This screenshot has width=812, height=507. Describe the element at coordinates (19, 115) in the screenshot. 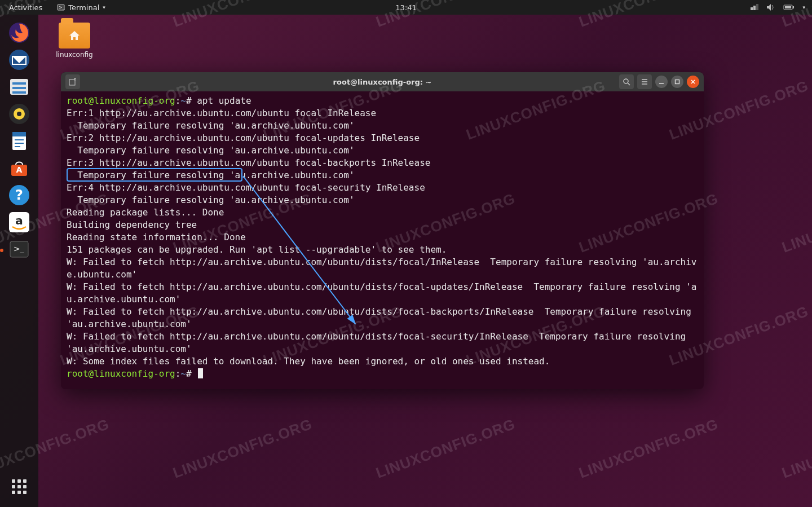

I see `rhythmbox-icon` at that location.